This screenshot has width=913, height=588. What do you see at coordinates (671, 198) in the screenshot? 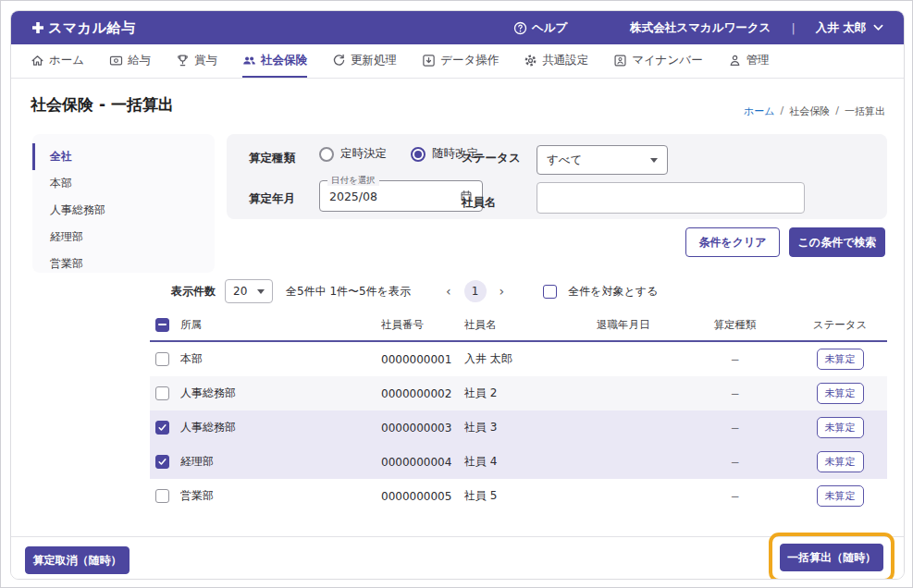
I see `employee-name-input` at bounding box center [671, 198].